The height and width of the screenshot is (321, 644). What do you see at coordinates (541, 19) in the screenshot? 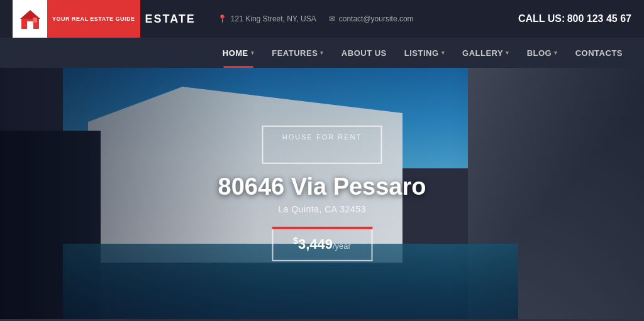
I see `call-label: CALL US:` at bounding box center [541, 19].